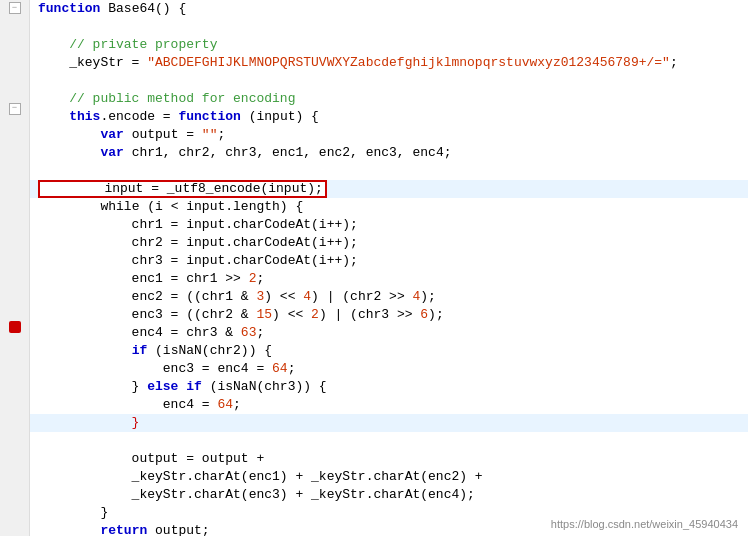  What do you see at coordinates (15, 110) in the screenshot?
I see `gutter-line-7: −` at bounding box center [15, 110].